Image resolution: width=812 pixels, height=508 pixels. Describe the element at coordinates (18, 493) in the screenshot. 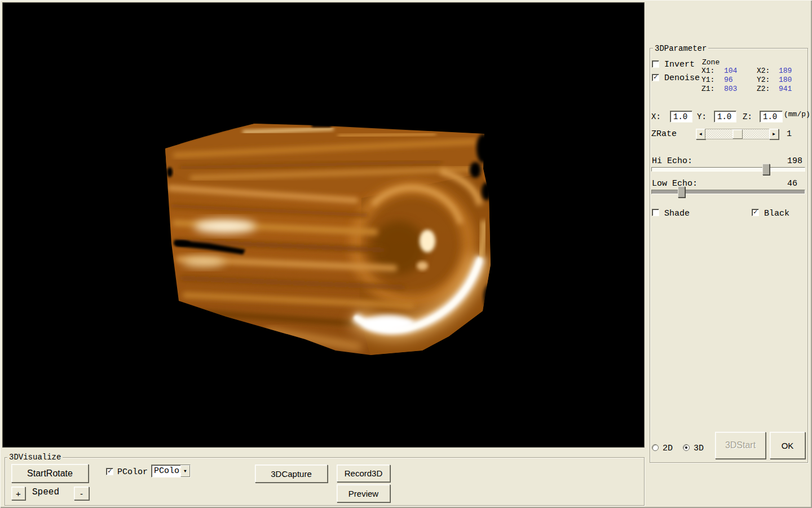

I see `speed-plus-button: +` at that location.